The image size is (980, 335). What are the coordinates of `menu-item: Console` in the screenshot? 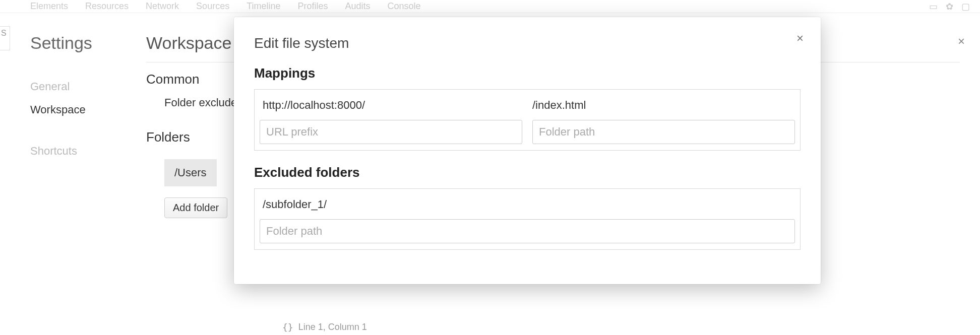 It's located at (404, 6).